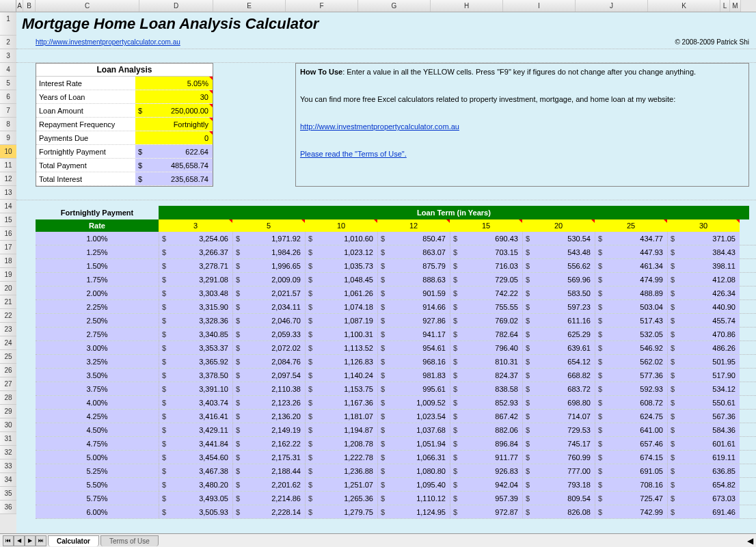 The width and height of the screenshot is (756, 547). What do you see at coordinates (353, 154) in the screenshot?
I see `terms-link: Please read the "Terms of Use".` at bounding box center [353, 154].